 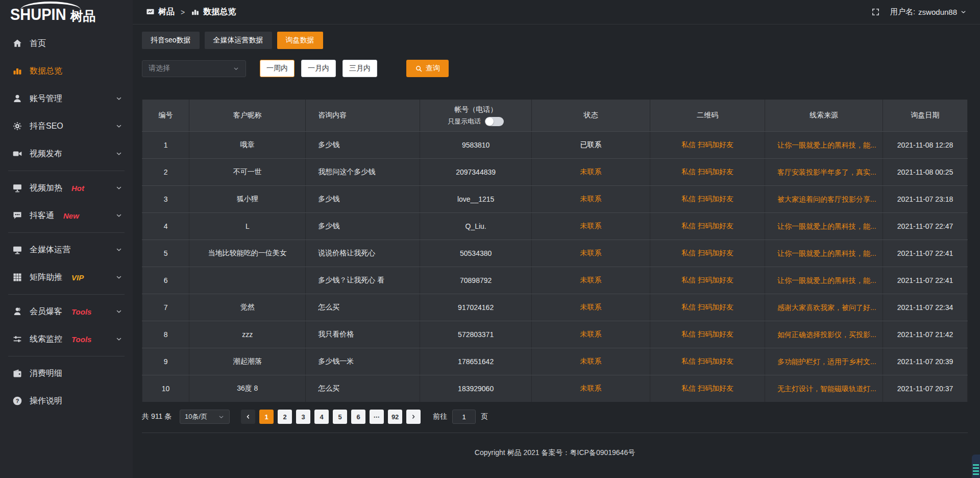 I want to click on sidebar-item-matrix-boost: 矩阵助推VIP, so click(x=66, y=277).